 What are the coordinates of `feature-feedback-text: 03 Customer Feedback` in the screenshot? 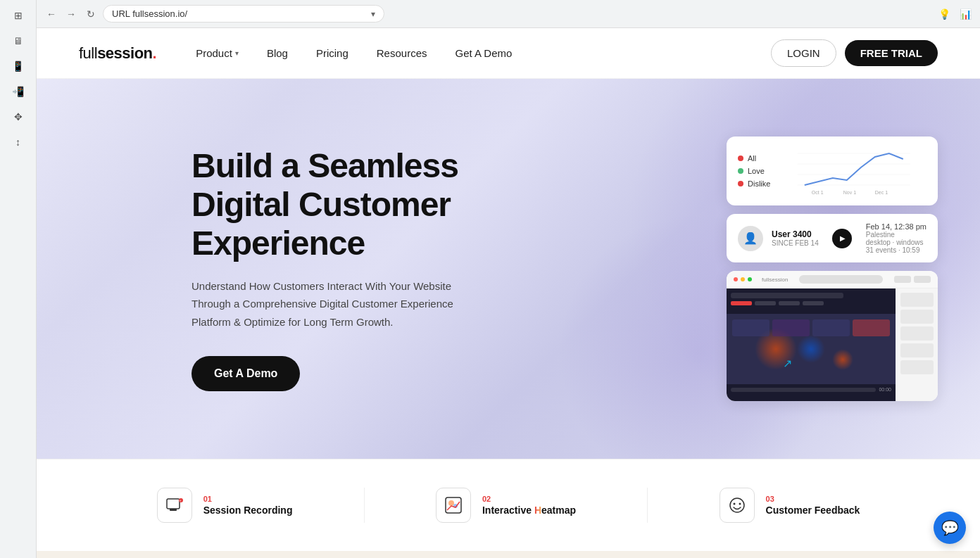 It's located at (813, 505).